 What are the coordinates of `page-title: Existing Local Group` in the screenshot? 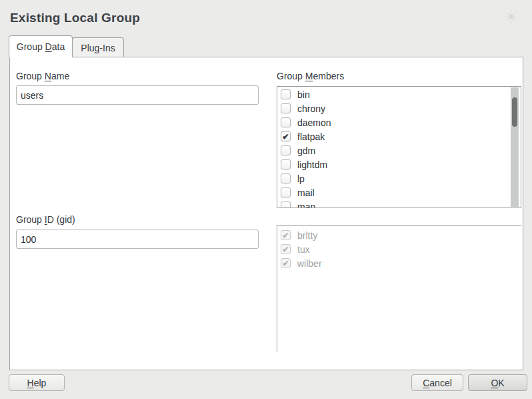 It's located at (75, 18).